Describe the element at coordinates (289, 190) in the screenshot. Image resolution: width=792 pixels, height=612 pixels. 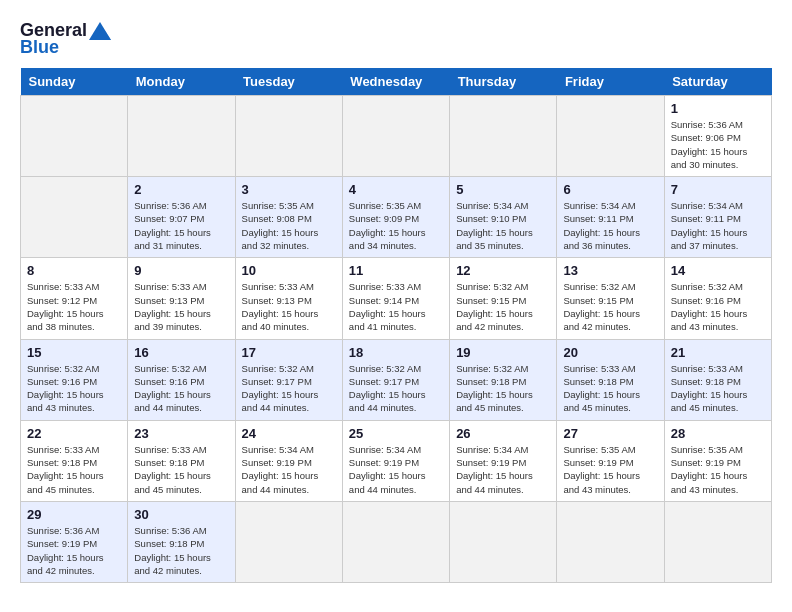
I see `day-number: 3` at that location.